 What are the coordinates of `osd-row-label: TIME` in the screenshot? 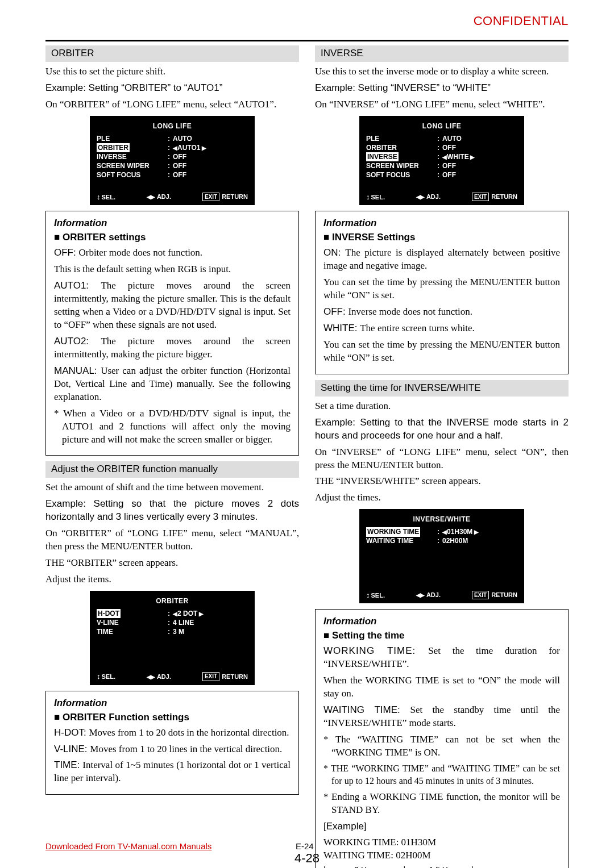 It's located at (131, 632).